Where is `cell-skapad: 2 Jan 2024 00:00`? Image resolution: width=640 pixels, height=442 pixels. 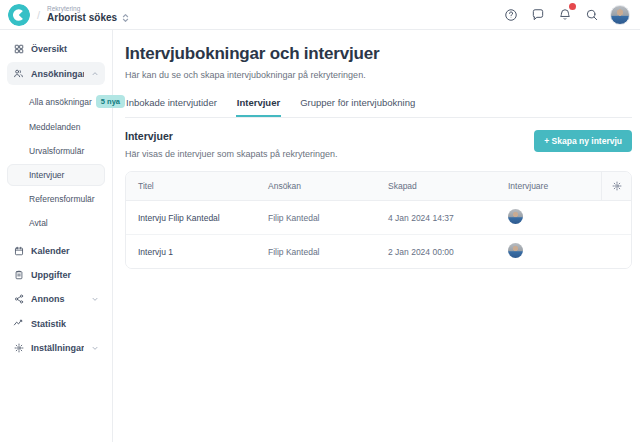
cell-skapad: 2 Jan 2024 00:00 is located at coordinates (436, 252).